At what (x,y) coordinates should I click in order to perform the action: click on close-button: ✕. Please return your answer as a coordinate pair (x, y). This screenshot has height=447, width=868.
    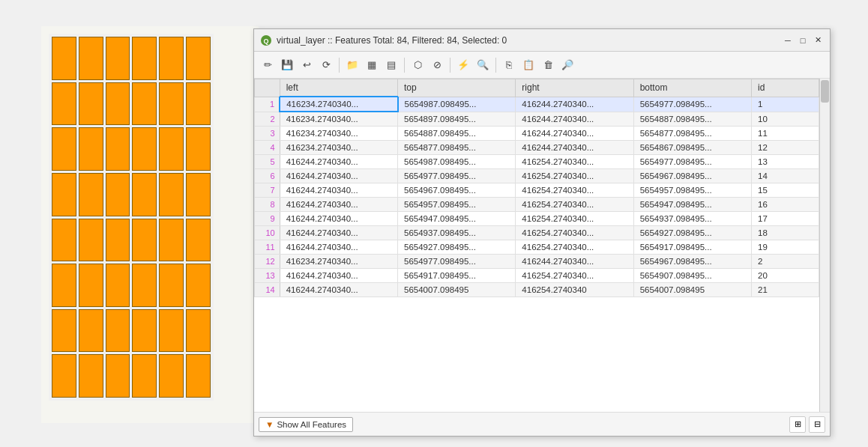
    Looking at the image, I should click on (818, 40).